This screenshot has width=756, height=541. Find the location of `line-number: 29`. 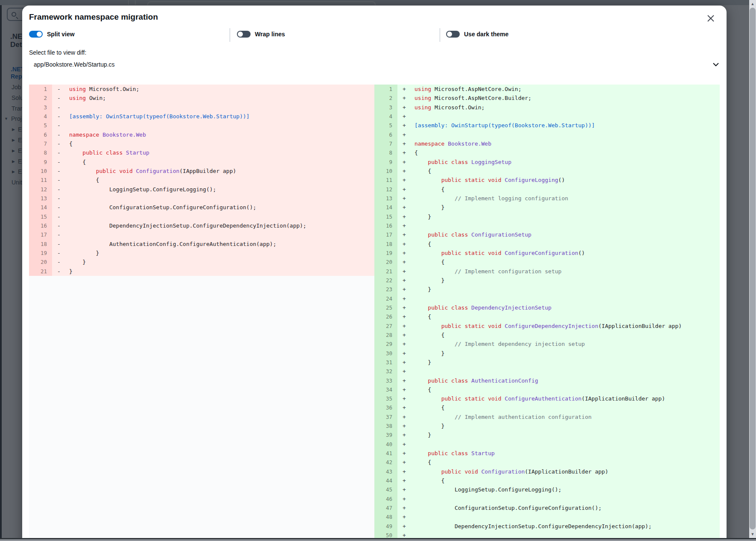

line-number: 29 is located at coordinates (386, 344).